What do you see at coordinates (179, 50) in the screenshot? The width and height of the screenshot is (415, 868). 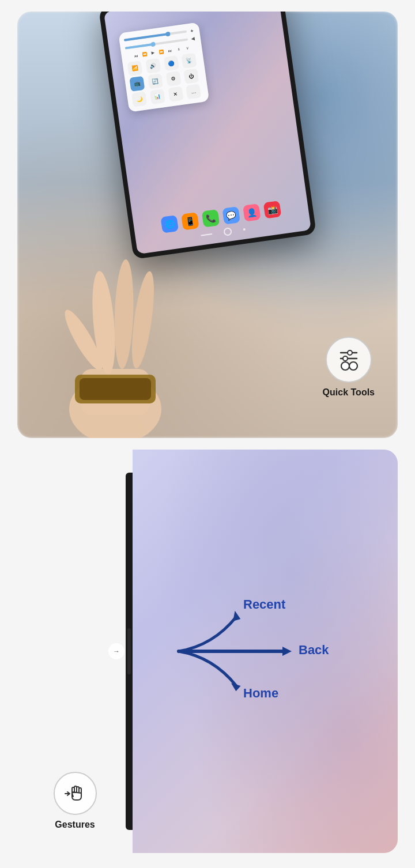 I see `up-btn: ∧` at bounding box center [179, 50].